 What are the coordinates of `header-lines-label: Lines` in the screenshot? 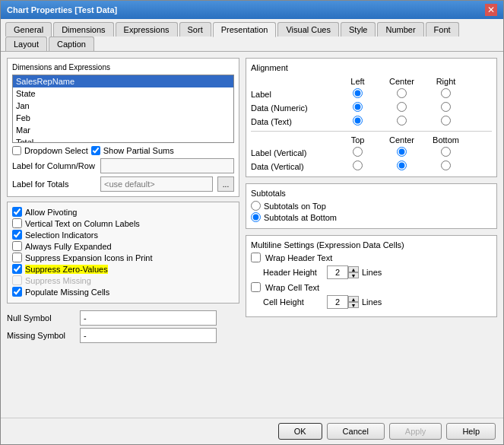 It's located at (372, 272).